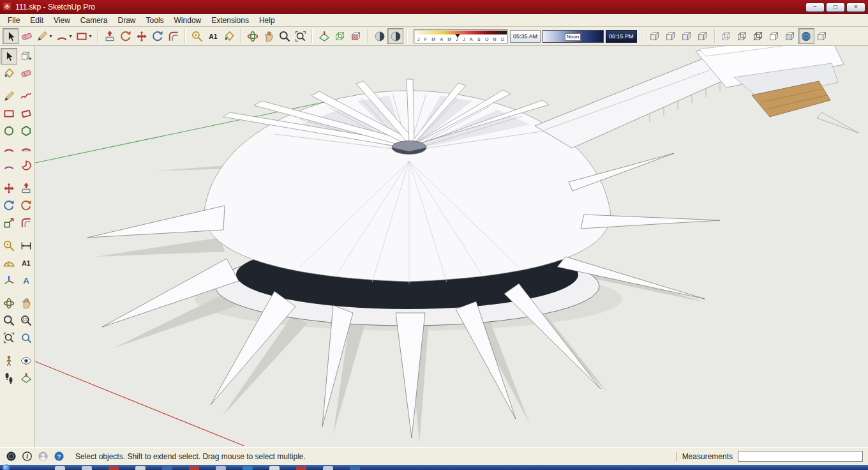 Image resolution: width=868 pixels, height=470 pixels. Describe the element at coordinates (59, 456) in the screenshot. I see `help-icon: ?` at that location.